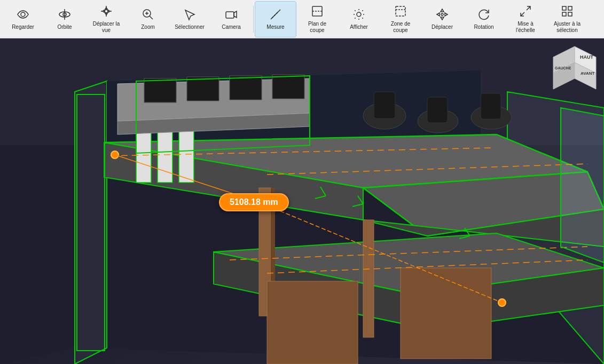 The height and width of the screenshot is (364, 604). What do you see at coordinates (276, 27) in the screenshot?
I see `tool-label-mesure: Mesure` at bounding box center [276, 27].